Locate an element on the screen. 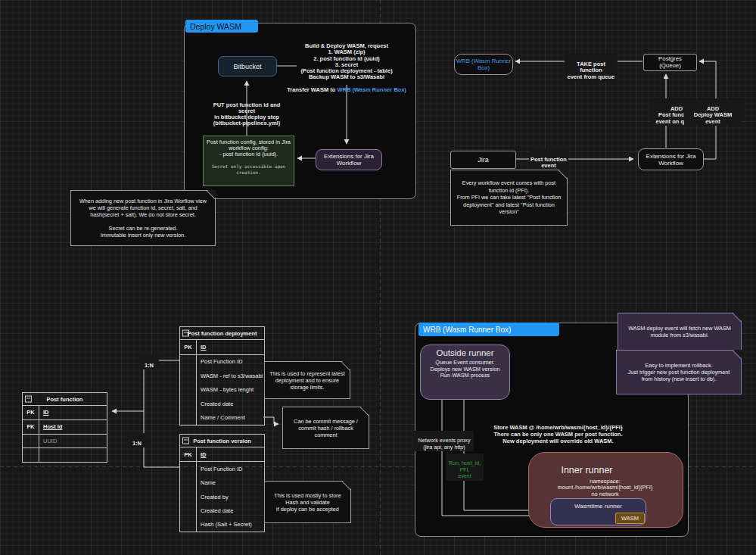 This screenshot has width=756, height=555. wasm-badge: WASM is located at coordinates (630, 518).